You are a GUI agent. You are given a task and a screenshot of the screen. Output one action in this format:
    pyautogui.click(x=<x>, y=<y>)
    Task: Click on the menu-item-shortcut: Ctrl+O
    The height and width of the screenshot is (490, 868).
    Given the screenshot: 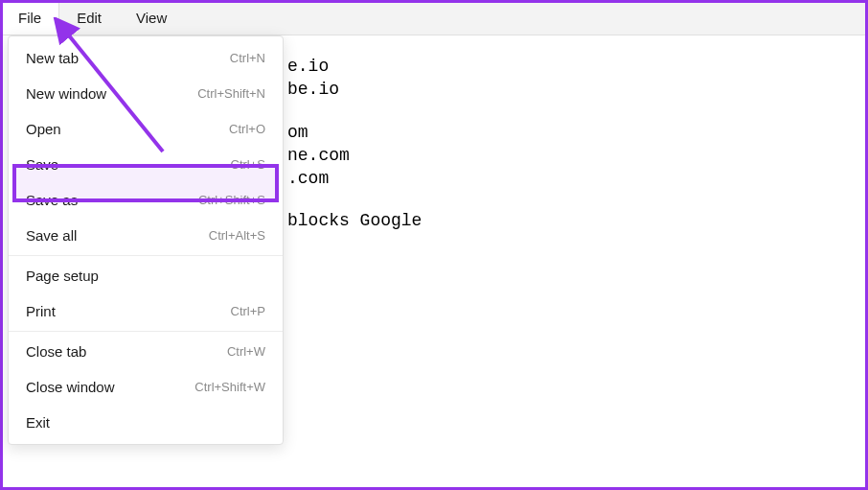 What is the action you would take?
    pyautogui.click(x=247, y=128)
    